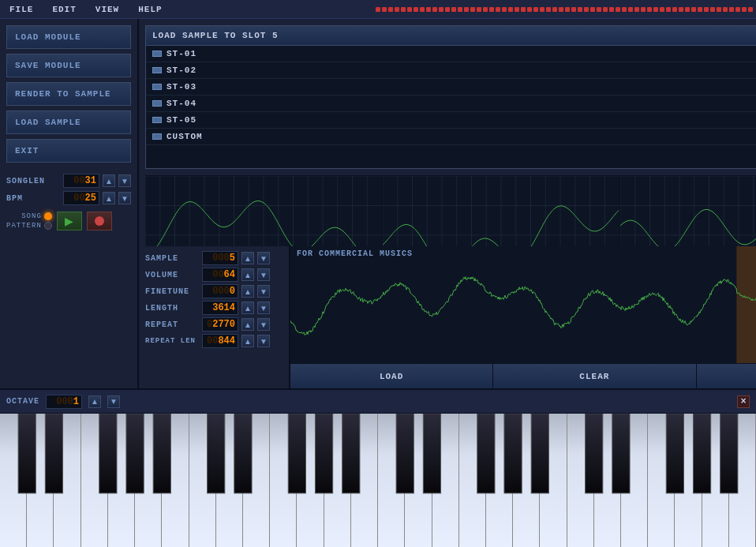 The height and width of the screenshot is (547, 756). Describe the element at coordinates (500, 480) in the screenshot. I see `piano-key-g3` at that location.